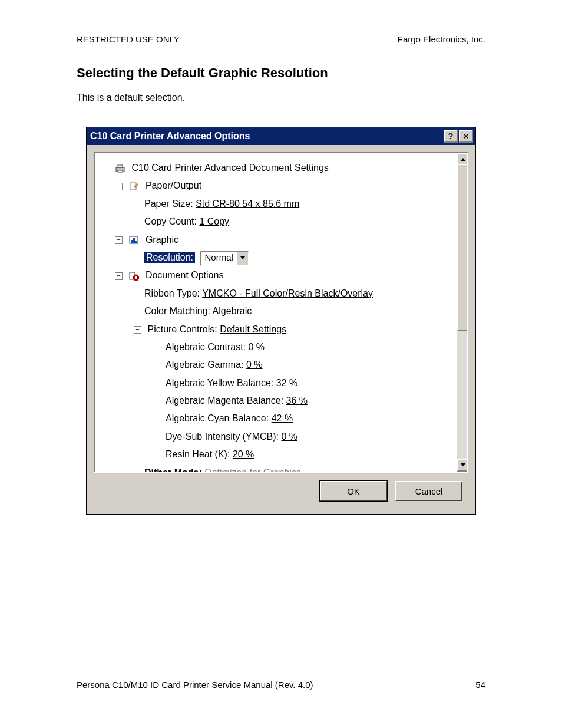  What do you see at coordinates (451, 136) in the screenshot?
I see `help-button: ?` at bounding box center [451, 136].